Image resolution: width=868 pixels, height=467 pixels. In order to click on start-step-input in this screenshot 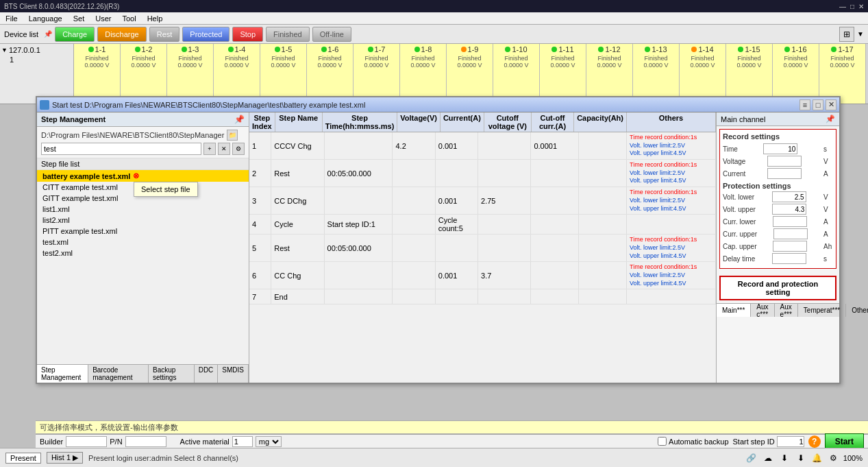, I will do `click(791, 442)`.